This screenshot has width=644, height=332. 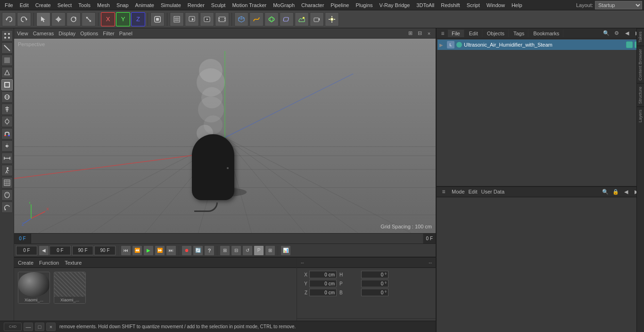 What do you see at coordinates (196, 5) in the screenshot?
I see `menu-render: Render` at bounding box center [196, 5].